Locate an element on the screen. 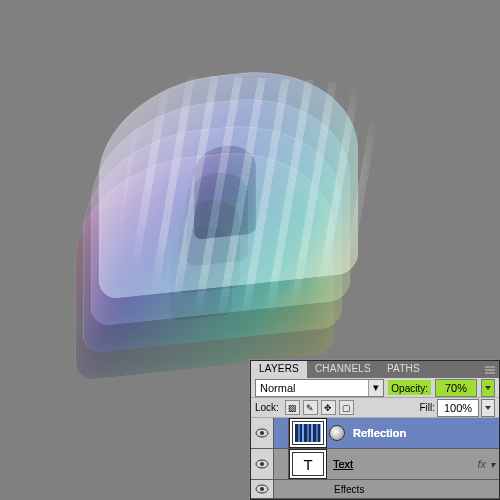  effects-label: Effects is located at coordinates (346, 490).